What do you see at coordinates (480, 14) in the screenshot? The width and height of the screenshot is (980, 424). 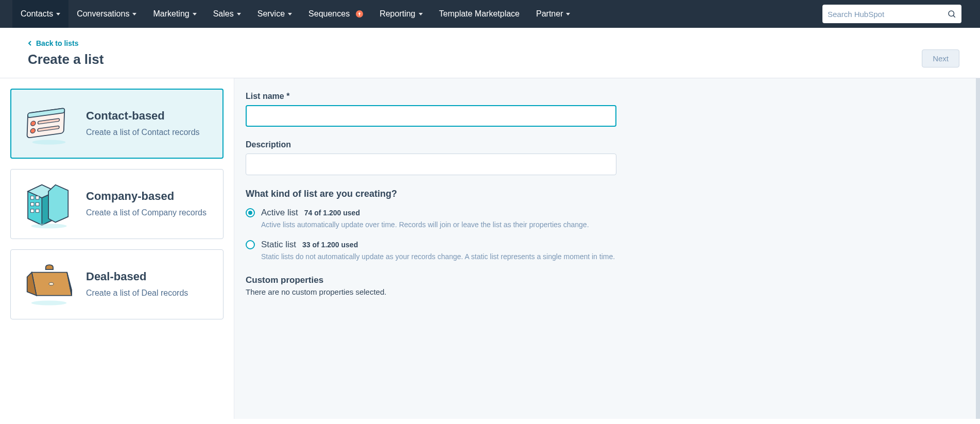 I see `nav-item-label: Template Marketplace` at bounding box center [480, 14].